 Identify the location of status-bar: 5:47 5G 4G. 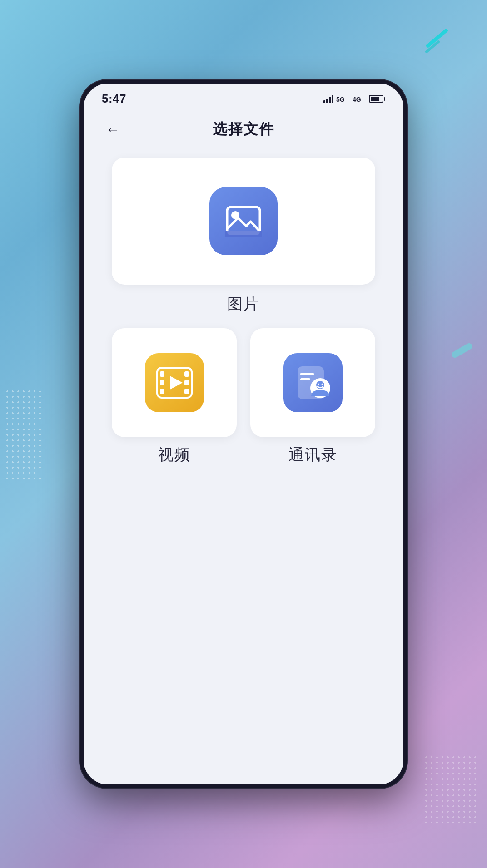
(244, 97).